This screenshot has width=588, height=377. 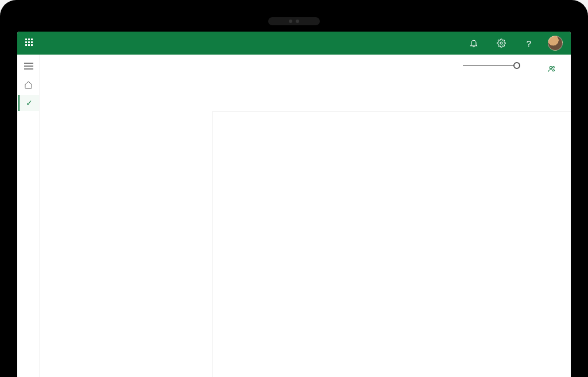 What do you see at coordinates (501, 43) in the screenshot?
I see `settings-icon` at bounding box center [501, 43].